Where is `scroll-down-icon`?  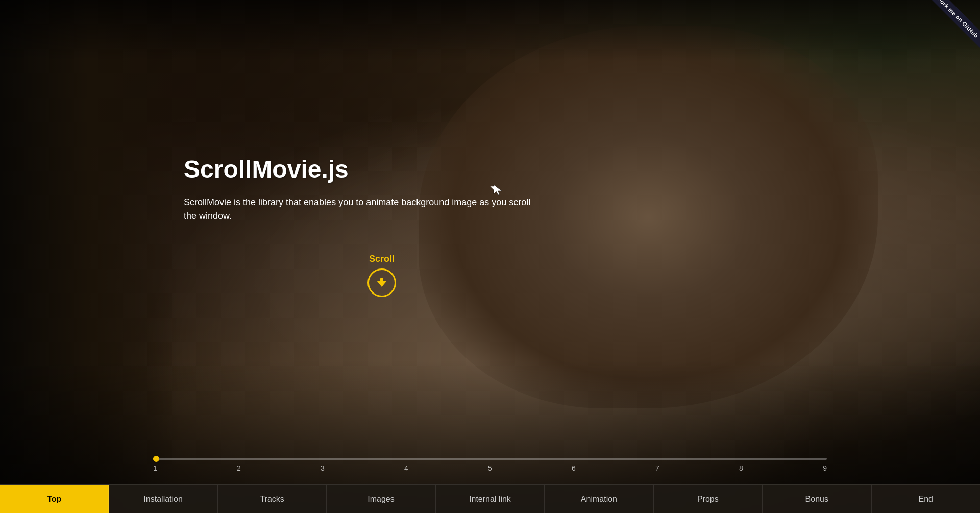 scroll-down-icon is located at coordinates (382, 283).